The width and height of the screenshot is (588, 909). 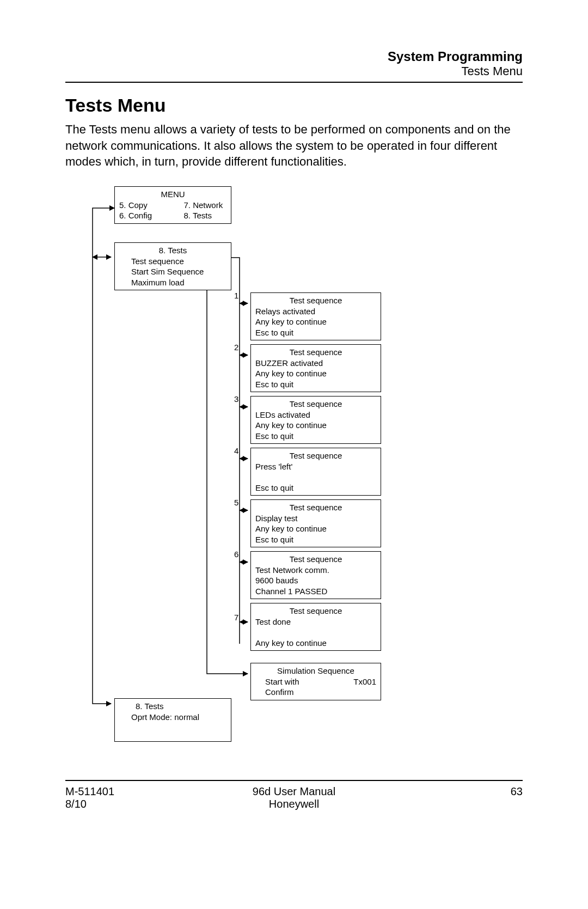 I want to click on menu-box-title: MENU, so click(x=173, y=194).